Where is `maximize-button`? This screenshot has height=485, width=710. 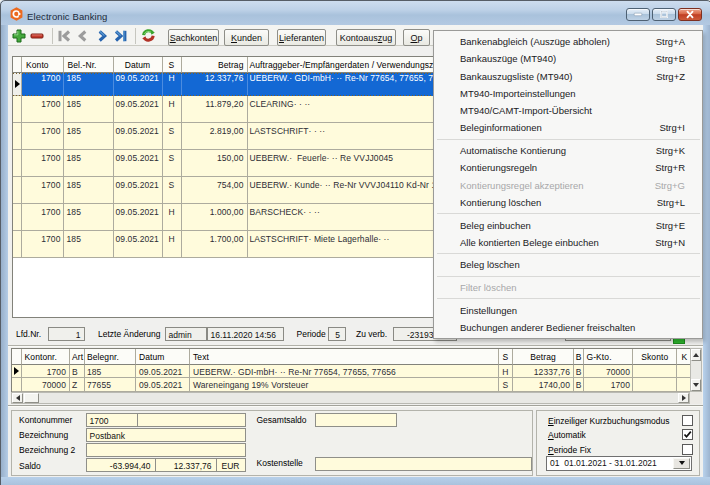 maximize-button is located at coordinates (664, 14).